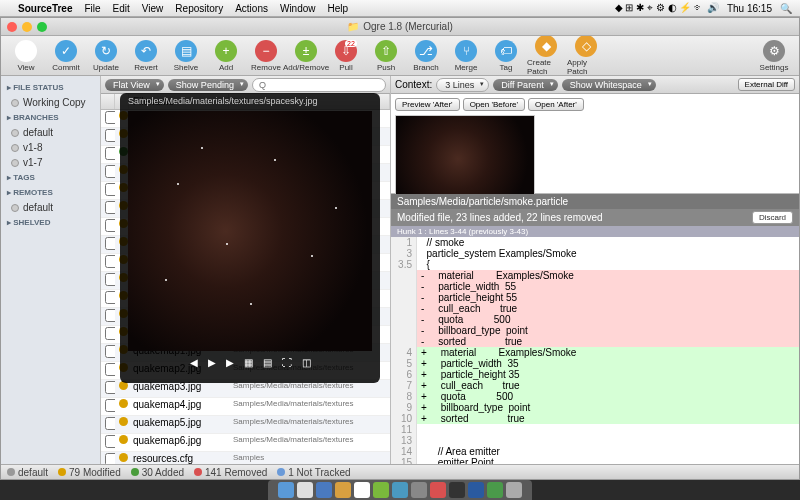  Describe the element at coordinates (208, 85) in the screenshot. I see `pending-dropdown: Show Pending` at that location.